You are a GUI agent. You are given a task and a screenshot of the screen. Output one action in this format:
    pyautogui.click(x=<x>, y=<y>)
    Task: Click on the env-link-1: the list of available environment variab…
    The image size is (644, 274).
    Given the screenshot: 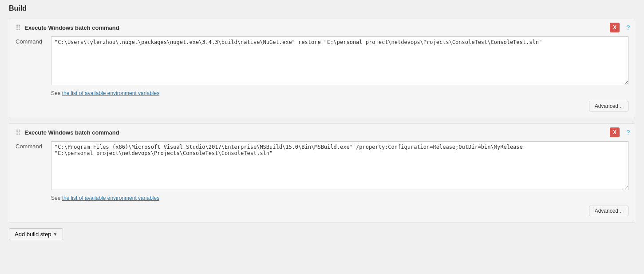 What is the action you would take?
    pyautogui.click(x=111, y=93)
    